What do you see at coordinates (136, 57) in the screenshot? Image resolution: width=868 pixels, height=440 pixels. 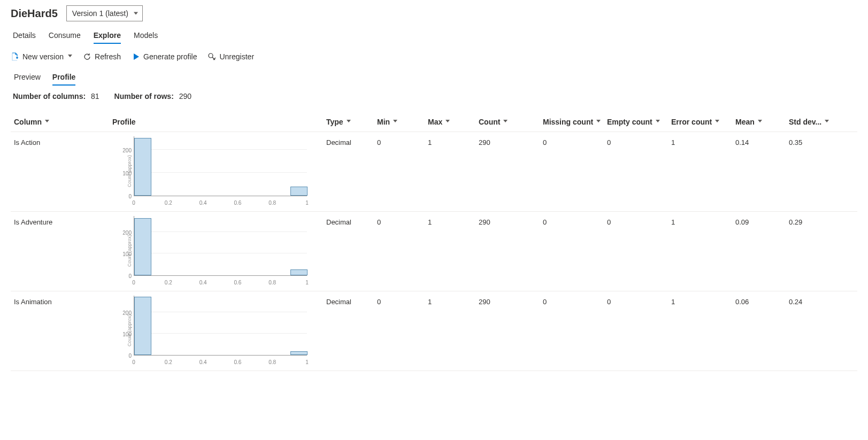 I see `play-icon` at bounding box center [136, 57].